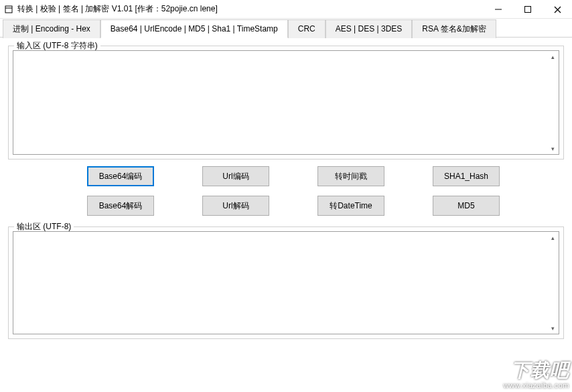  Describe the element at coordinates (466, 176) in the screenshot. I see `sha1-hash-button: SHA1_Hash` at that location.